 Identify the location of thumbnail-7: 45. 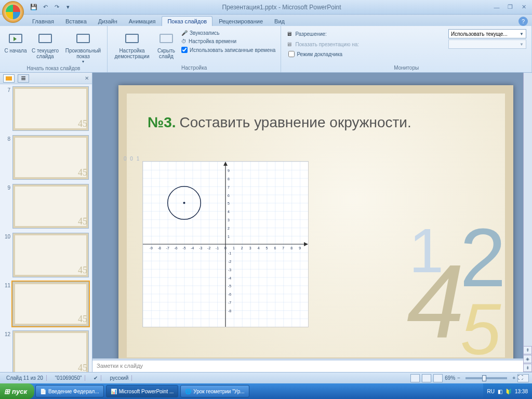
(51, 109).